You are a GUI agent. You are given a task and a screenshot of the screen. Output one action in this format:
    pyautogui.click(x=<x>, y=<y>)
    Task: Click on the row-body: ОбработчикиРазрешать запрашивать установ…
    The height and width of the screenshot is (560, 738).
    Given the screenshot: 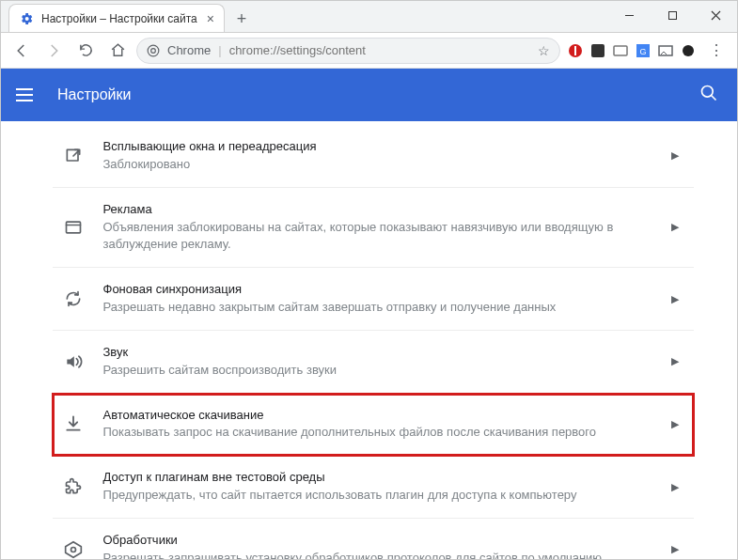 What is the action you would take?
    pyautogui.click(x=383, y=546)
    